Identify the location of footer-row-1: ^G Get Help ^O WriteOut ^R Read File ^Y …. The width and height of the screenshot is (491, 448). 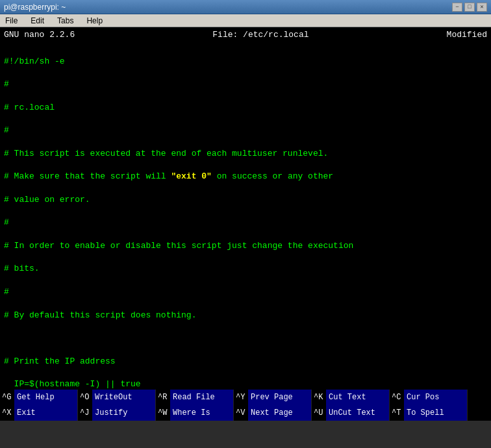
(245, 397).